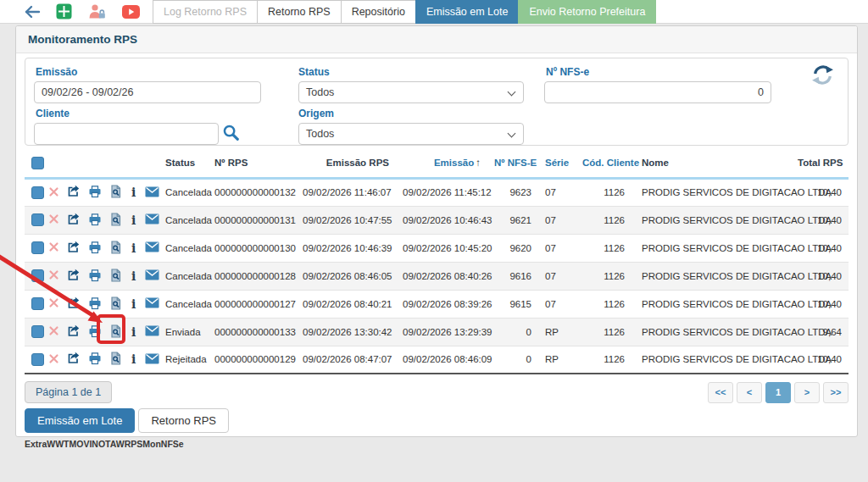 Image resolution: width=868 pixels, height=482 pixels. I want to click on retorno-rps-button: Retorno RPS, so click(183, 420).